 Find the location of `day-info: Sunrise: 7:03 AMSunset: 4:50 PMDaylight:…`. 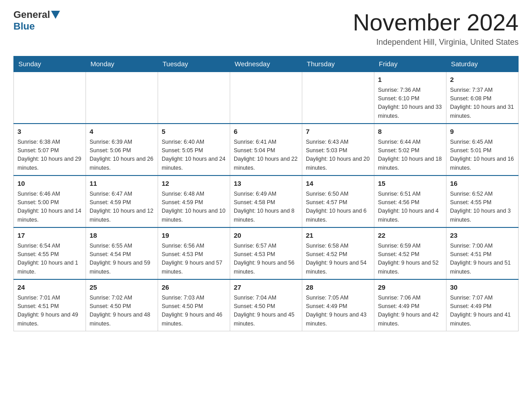

day-info: Sunrise: 7:03 AMSunset: 4:50 PMDaylight:… is located at coordinates (194, 311).